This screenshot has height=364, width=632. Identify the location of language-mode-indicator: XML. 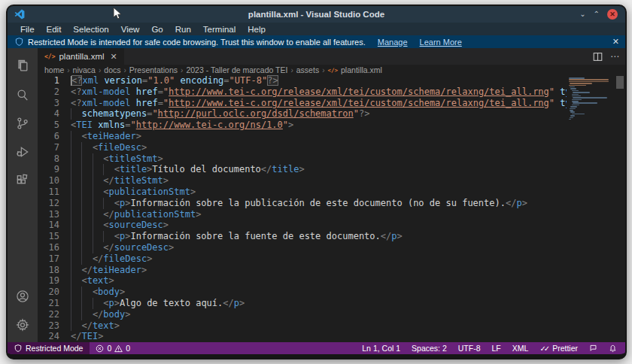
(521, 348).